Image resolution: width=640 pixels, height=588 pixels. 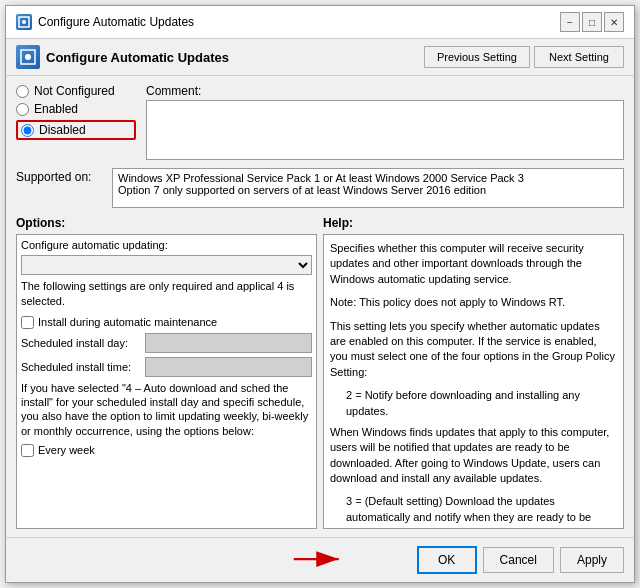 What do you see at coordinates (28, 450) in the screenshot?
I see `every-week-checkbox` at bounding box center [28, 450].